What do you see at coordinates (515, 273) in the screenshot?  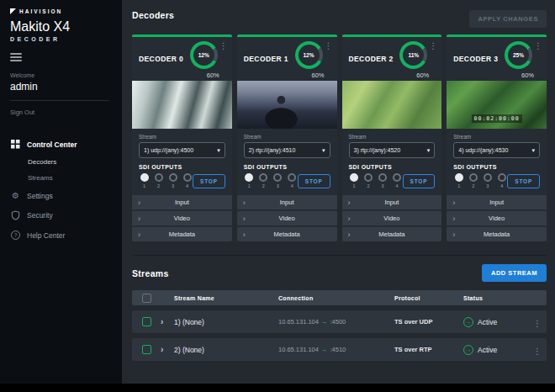 I see `add-stream-button: ADD STREAM` at bounding box center [515, 273].